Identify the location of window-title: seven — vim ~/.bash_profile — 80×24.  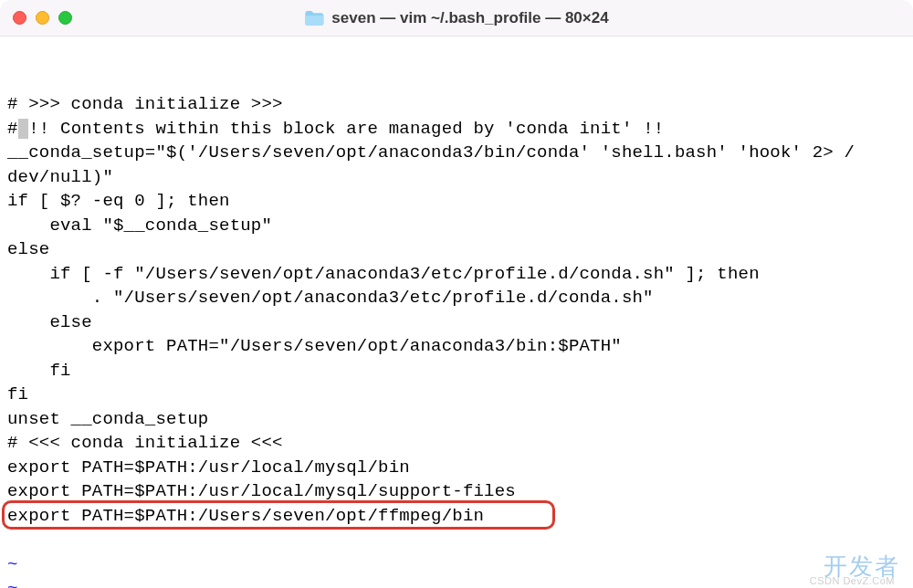
(469, 18).